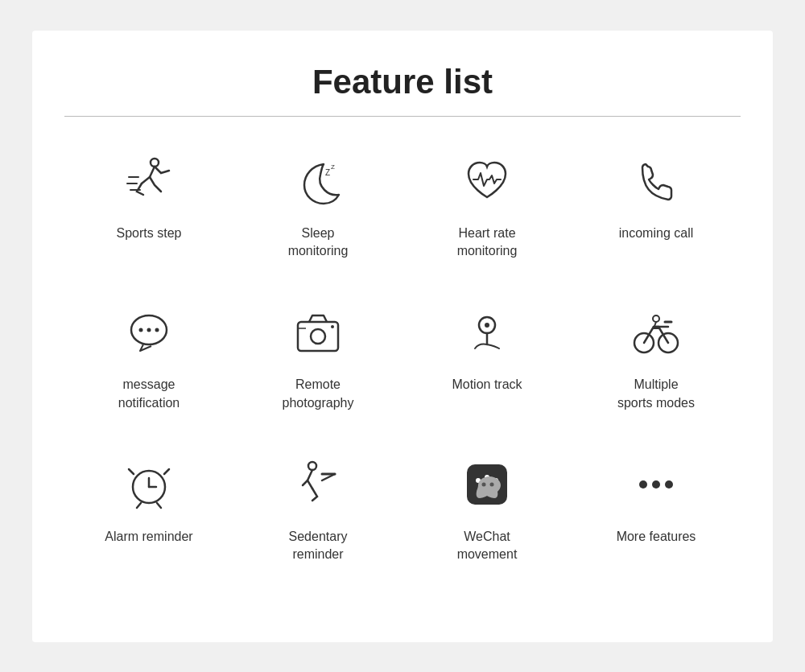  Describe the element at coordinates (318, 356) in the screenshot. I see `feature-item-remote-photography: Remote photography` at that location.